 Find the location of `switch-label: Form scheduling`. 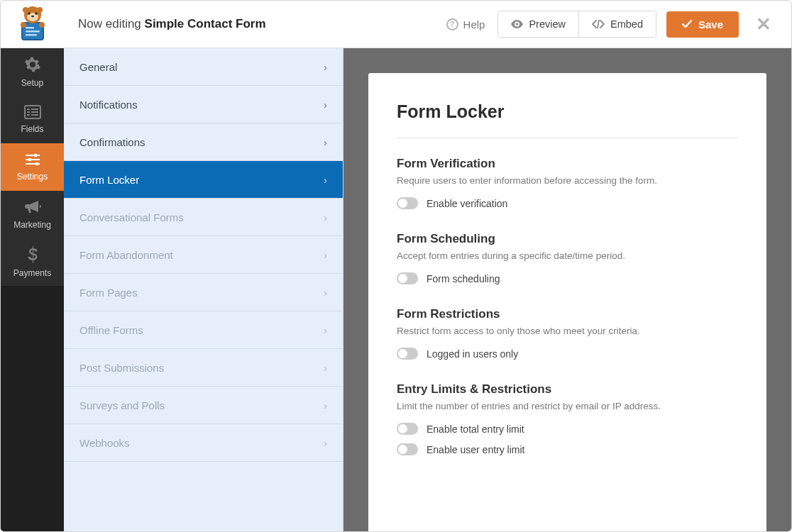

switch-label: Form scheduling is located at coordinates (463, 279).